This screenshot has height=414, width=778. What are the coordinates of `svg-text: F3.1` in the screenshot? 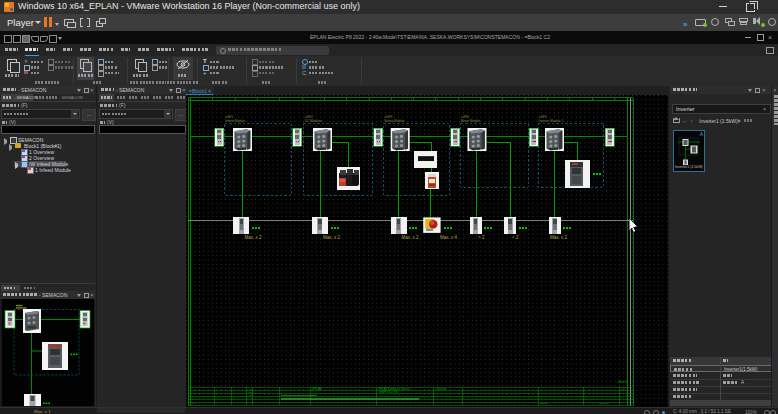 It's located at (250, 396).